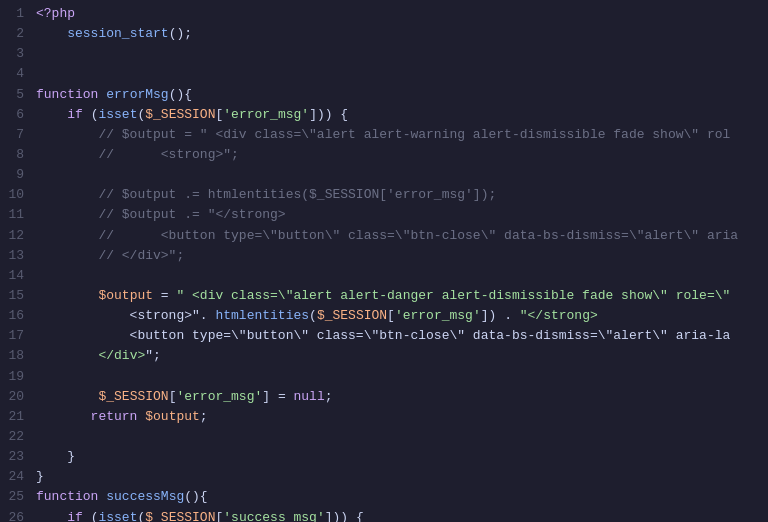  Describe the element at coordinates (384, 356) in the screenshot. I see `line-18: 18 </div>";` at that location.